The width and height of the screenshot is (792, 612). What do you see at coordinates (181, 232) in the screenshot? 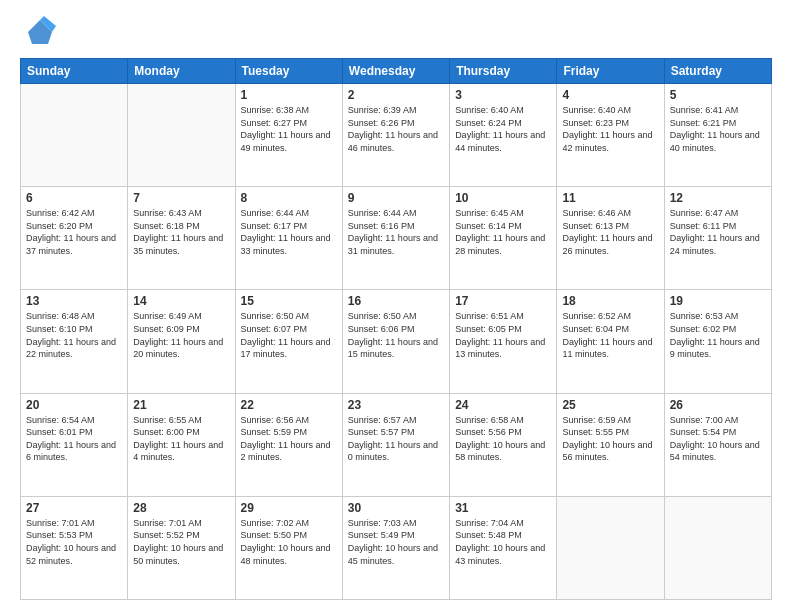
I see `cell-details: Sunrise: 6:43 AM Sunset: 6:18 PM Dayligh…` at bounding box center [181, 232].